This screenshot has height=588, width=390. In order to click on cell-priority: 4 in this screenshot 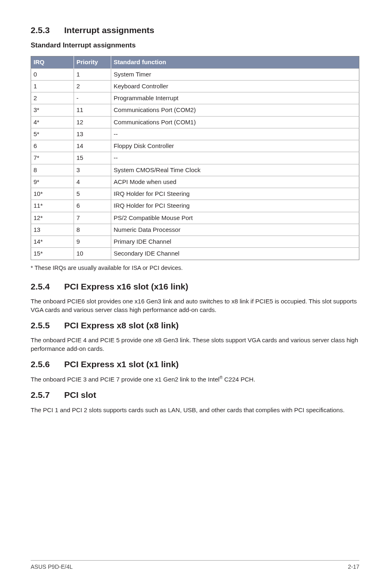, I will do `click(92, 182)`.